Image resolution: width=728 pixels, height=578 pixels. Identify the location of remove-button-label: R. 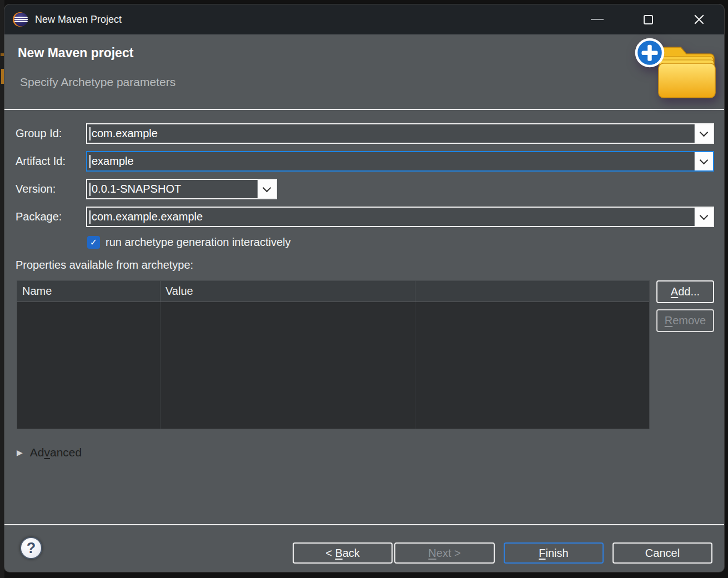
(669, 320).